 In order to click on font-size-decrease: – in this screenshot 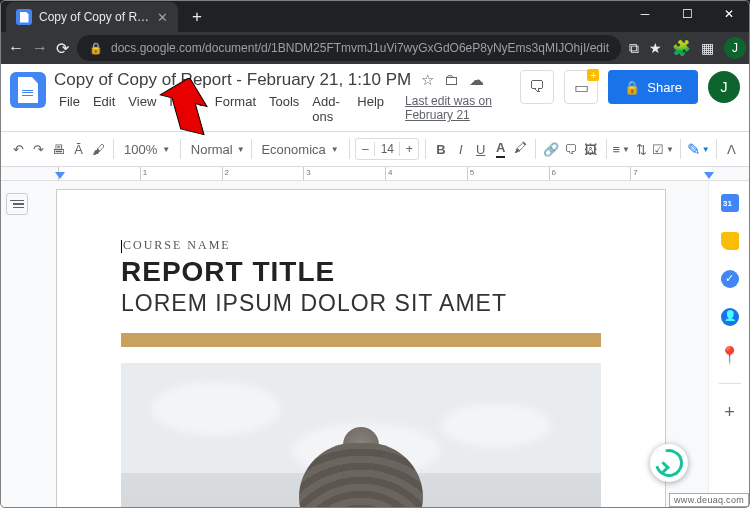, I will do `click(365, 149)`.